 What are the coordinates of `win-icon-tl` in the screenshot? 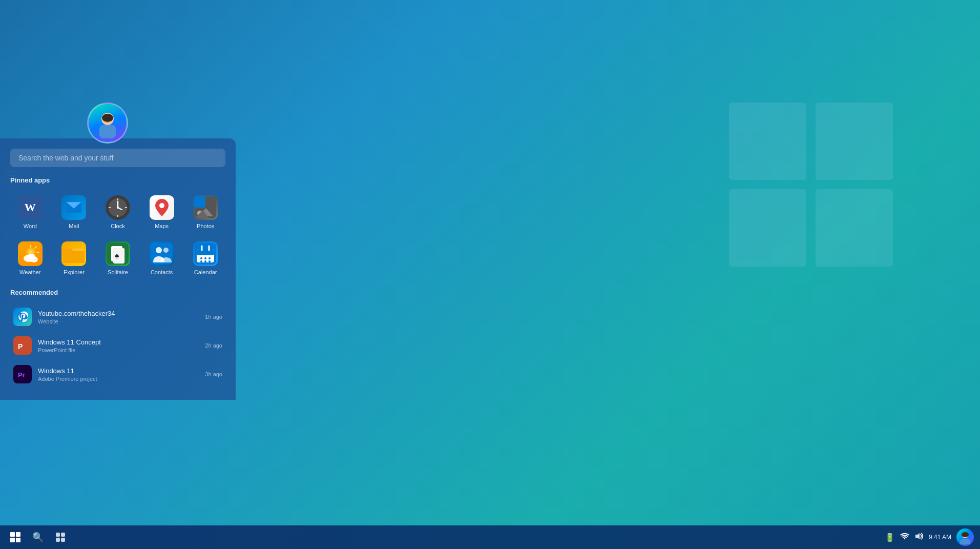 It's located at (12, 534).